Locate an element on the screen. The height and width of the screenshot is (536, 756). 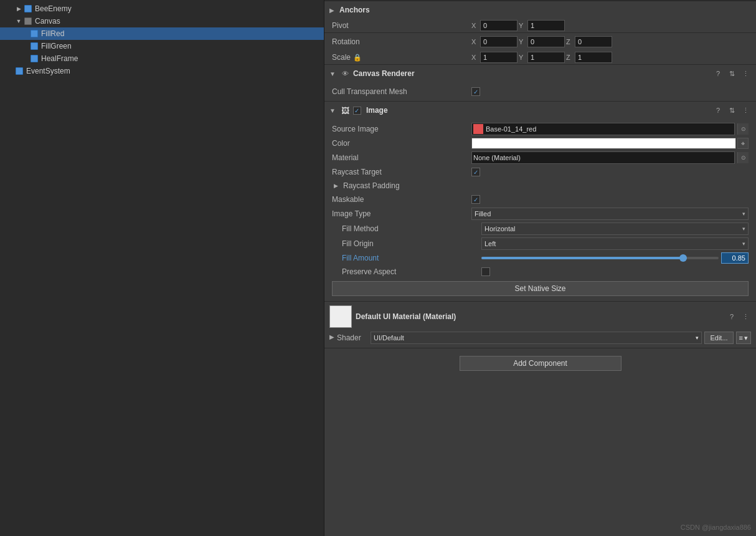
material-expand-arrow: ▶ is located at coordinates (332, 337).